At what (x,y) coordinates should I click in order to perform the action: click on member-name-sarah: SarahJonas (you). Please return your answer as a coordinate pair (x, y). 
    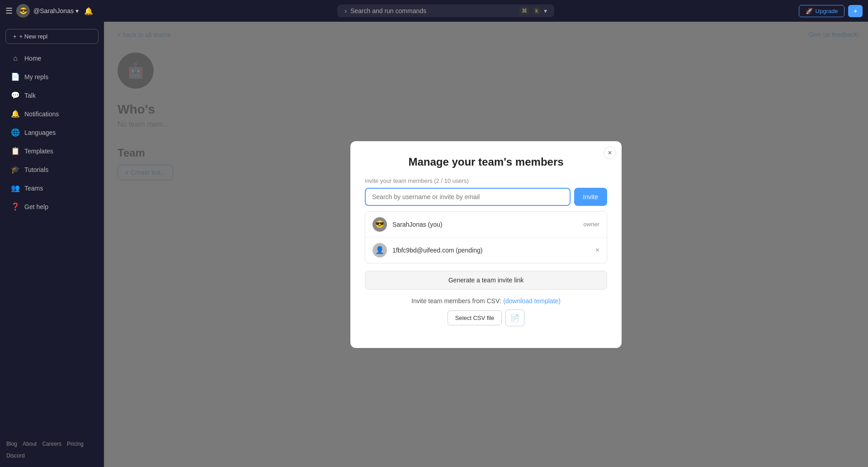
    Looking at the image, I should click on (486, 224).